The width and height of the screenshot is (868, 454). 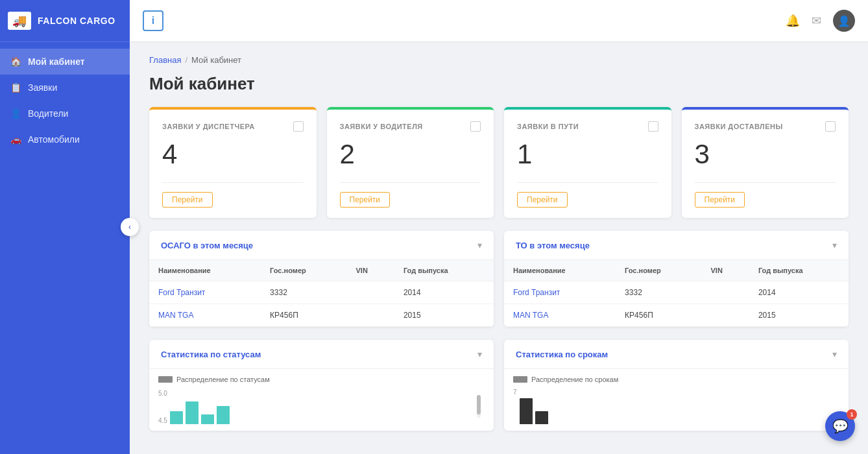 I want to click on to-panel-chevron: ▾, so click(x=834, y=245).